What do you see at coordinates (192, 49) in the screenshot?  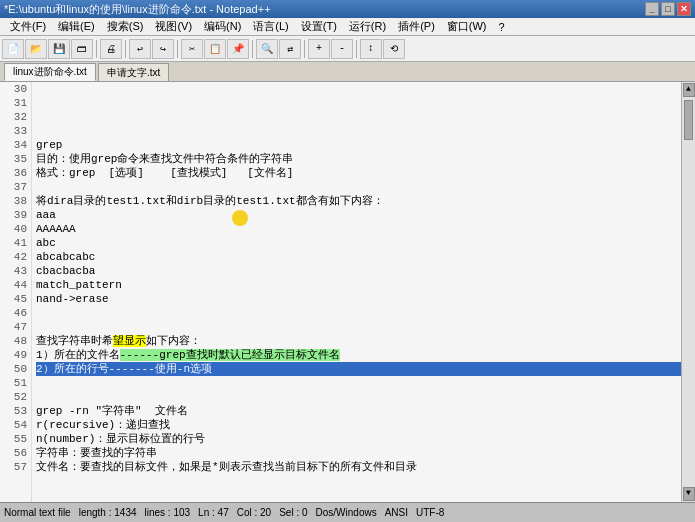 I see `toolbar-cut: ✂` at bounding box center [192, 49].